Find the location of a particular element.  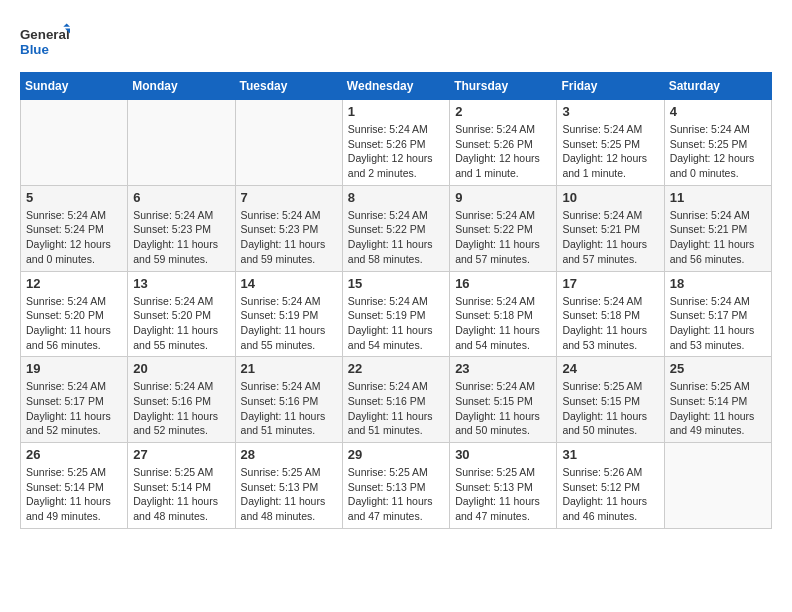

calendar-week-5: 26Sunrise: 5:25 AMSunset: 5:14 PMDayligh… is located at coordinates (396, 486).